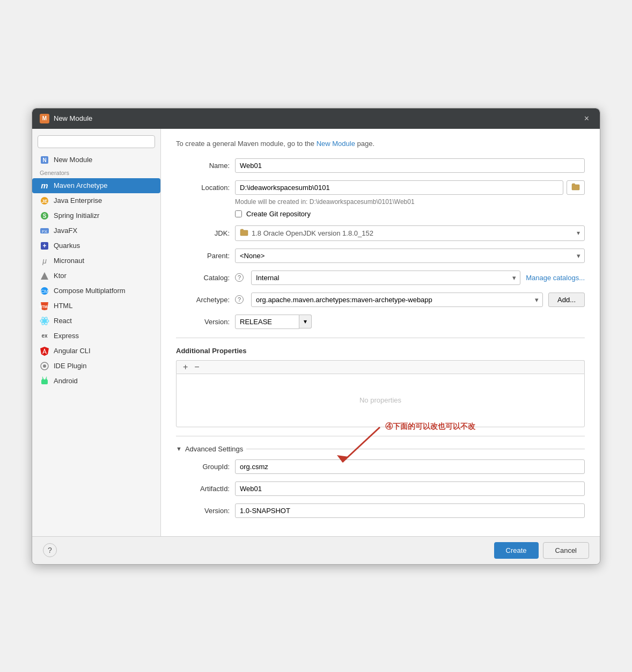  Describe the element at coordinates (45, 351) in the screenshot. I see `angular-icon` at that location.